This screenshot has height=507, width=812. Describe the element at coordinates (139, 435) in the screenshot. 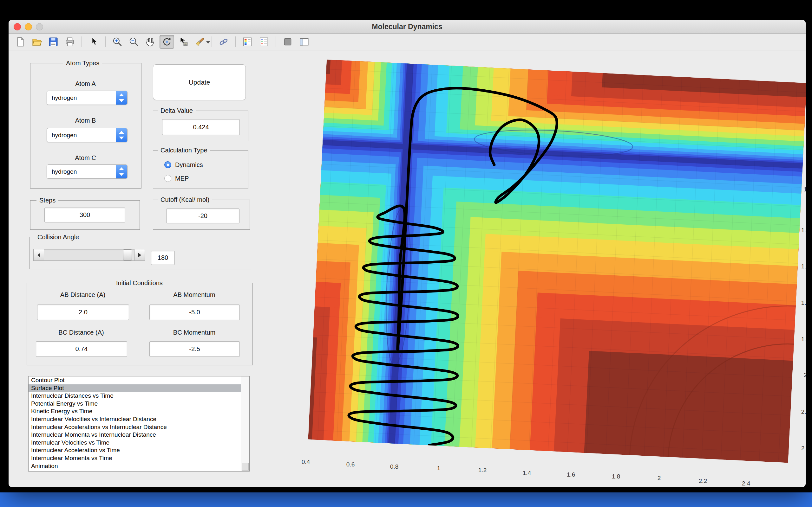

I see `list-item: Internuclear Momenta vs Internuclear Dis…` at that location.